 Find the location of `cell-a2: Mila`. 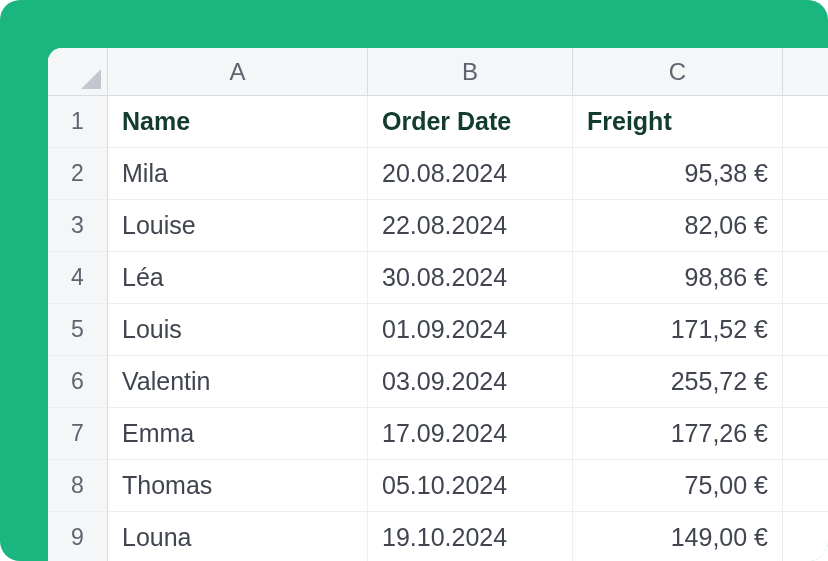

cell-a2: Mila is located at coordinates (238, 174).